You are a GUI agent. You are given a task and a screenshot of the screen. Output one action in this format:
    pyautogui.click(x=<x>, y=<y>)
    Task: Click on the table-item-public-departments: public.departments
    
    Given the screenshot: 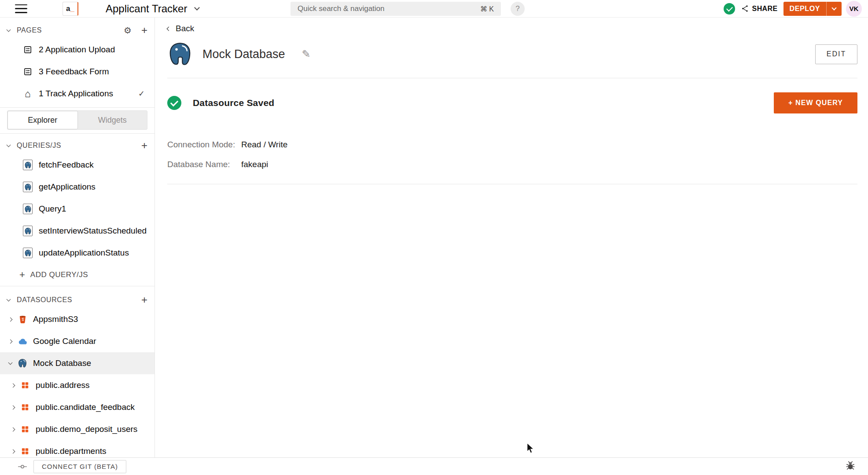 What is the action you would take?
    pyautogui.click(x=77, y=449)
    